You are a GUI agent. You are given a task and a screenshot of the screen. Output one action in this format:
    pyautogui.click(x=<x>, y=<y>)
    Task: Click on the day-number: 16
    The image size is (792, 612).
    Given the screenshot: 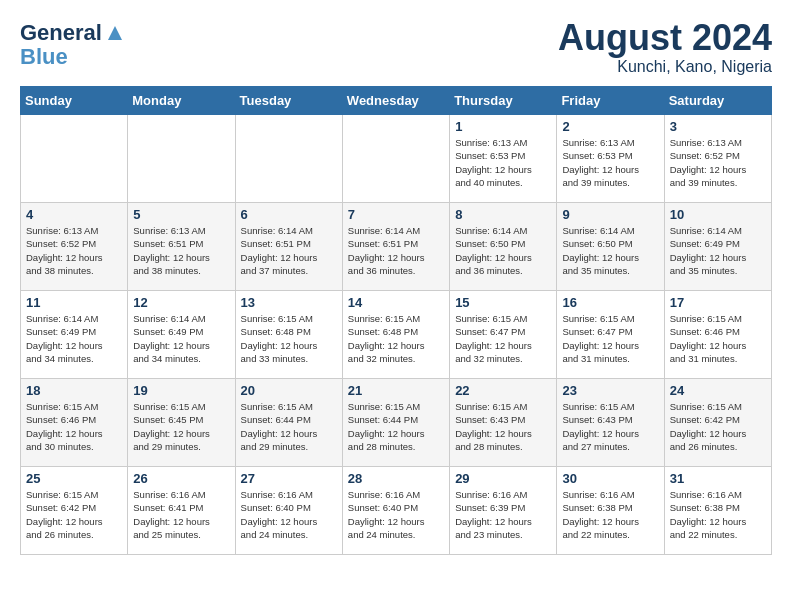 What is the action you would take?
    pyautogui.click(x=610, y=302)
    